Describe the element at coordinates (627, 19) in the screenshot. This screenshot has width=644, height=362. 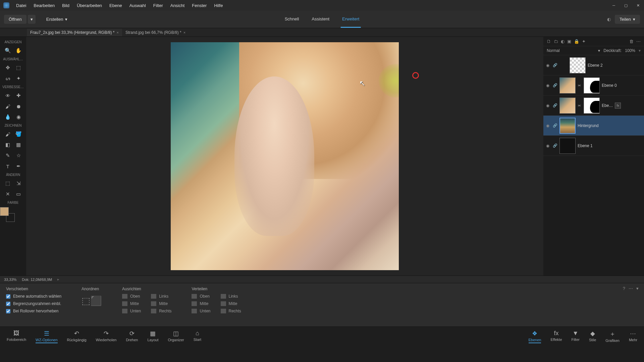
I see `share-button: Teilen ▾` at that location.